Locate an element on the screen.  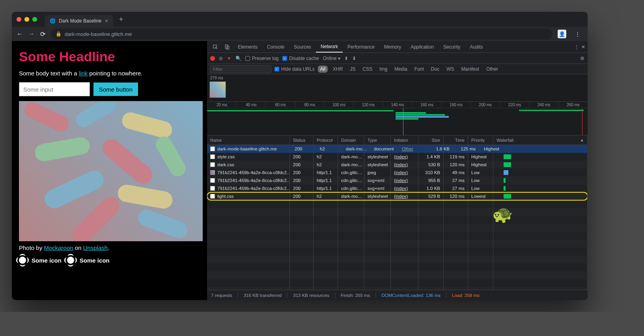
hide-data-urls-checkbox: ✓Hide data URLs is located at coordinates (295, 69).